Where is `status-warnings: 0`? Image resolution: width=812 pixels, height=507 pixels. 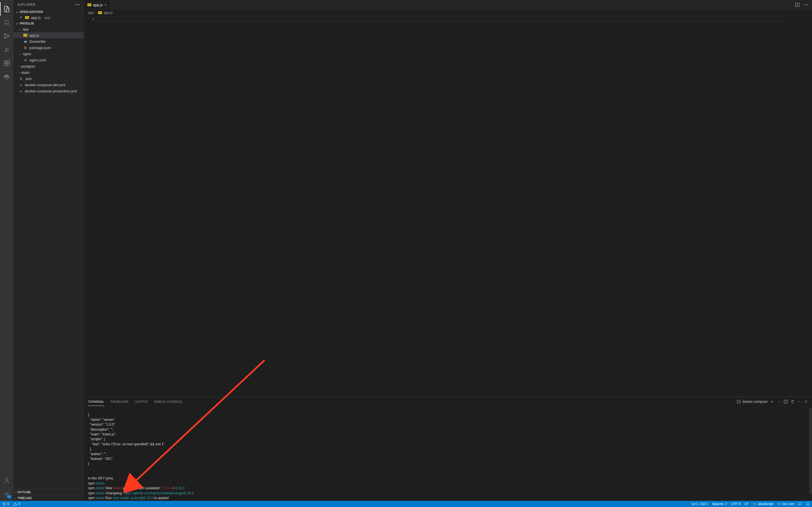 status-warnings: 0 is located at coordinates (17, 504).